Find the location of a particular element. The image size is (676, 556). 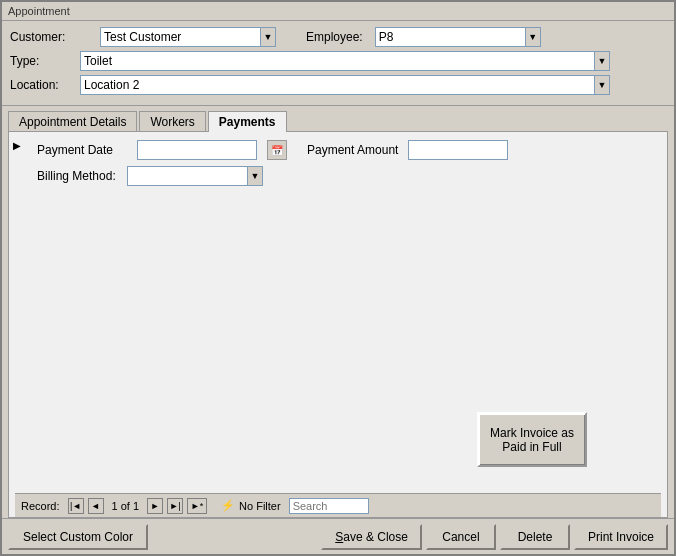

customer-combo: ▼ is located at coordinates (188, 37).